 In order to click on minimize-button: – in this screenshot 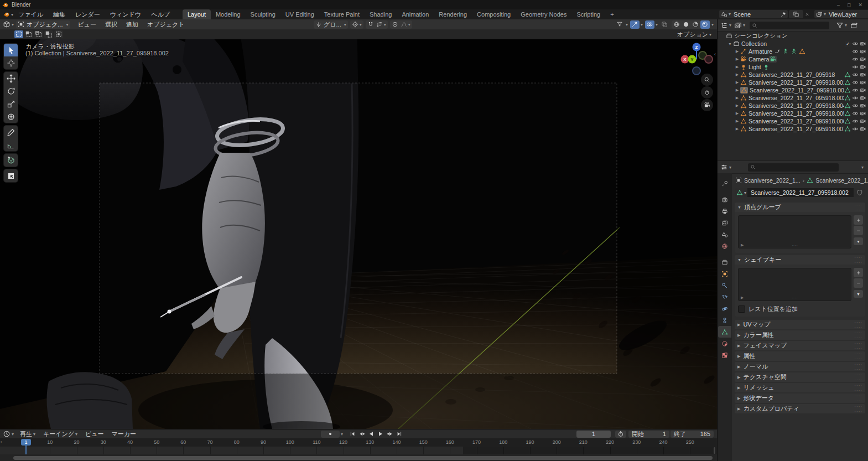, I will do `click(839, 5)`.